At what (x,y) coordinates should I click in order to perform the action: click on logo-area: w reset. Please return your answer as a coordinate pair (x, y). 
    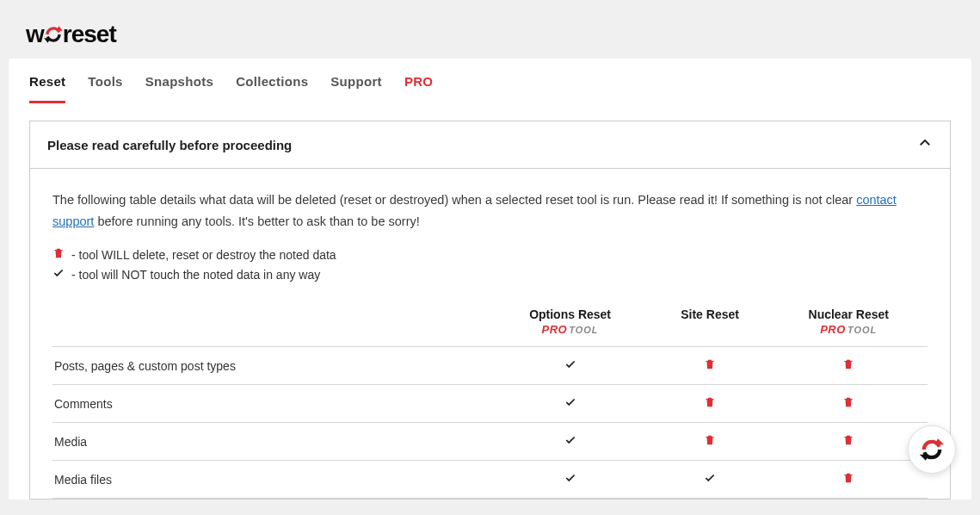
    Looking at the image, I should click on (490, 33).